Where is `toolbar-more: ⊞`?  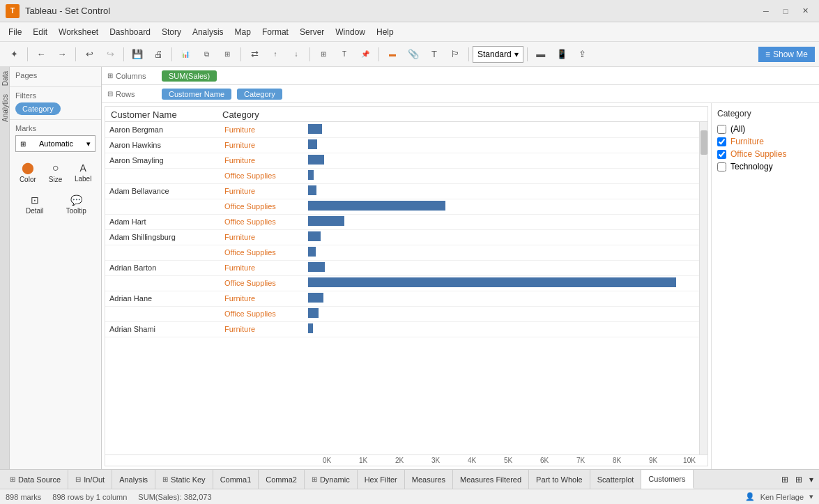 toolbar-more: ⊞ is located at coordinates (227, 54).